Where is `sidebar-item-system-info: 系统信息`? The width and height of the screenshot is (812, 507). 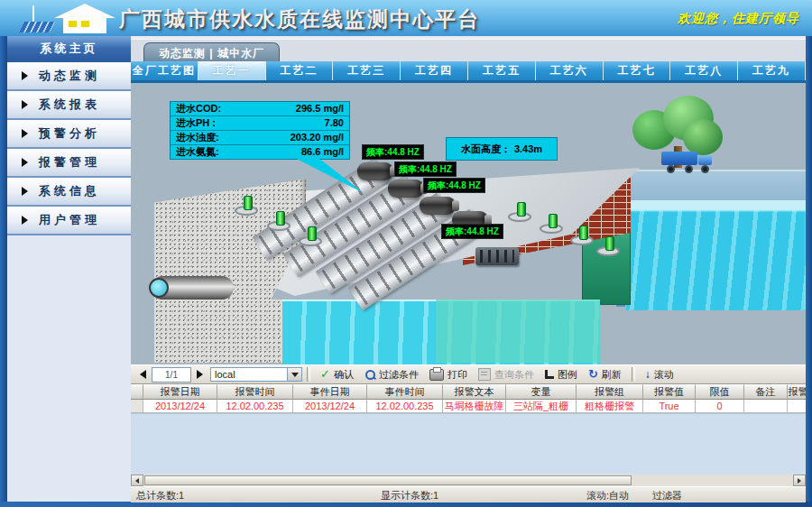
sidebar-item-system-info: 系统信息 is located at coordinates (69, 192).